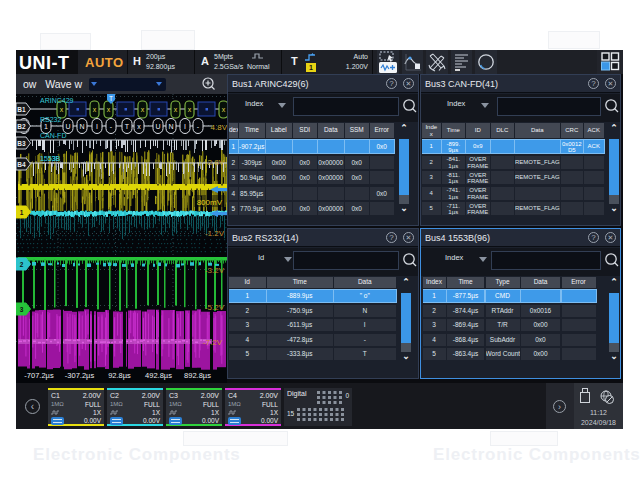 Image resolution: width=640 pixels, height=480 pixels. Describe the element at coordinates (53, 136) in the screenshot. I see `svg-text: CAN-FD` at that location.